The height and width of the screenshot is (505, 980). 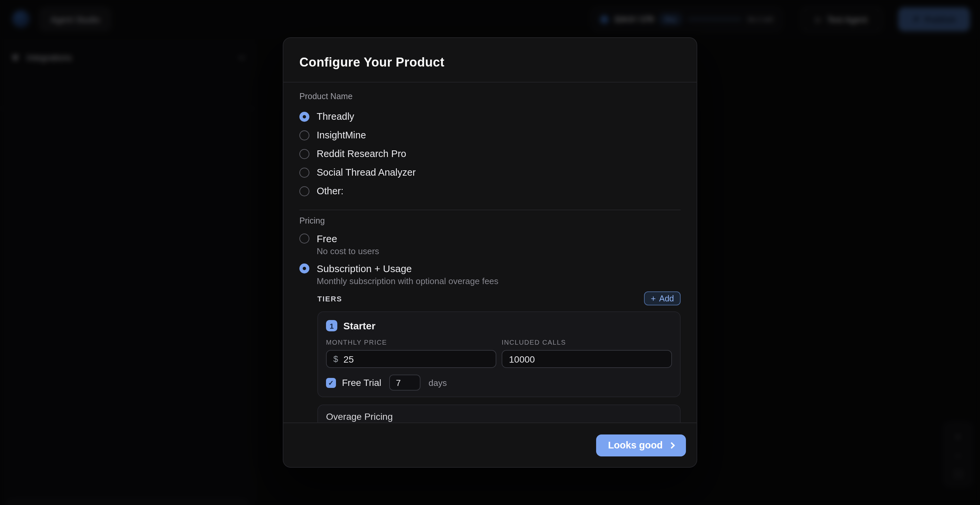 I want to click on tier-name: Starter, so click(x=359, y=326).